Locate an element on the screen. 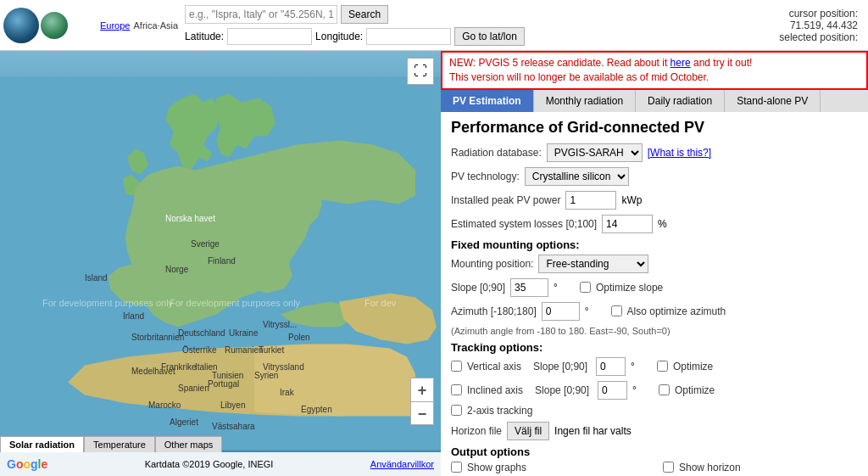 The width and height of the screenshot is (868, 476). optimize-i-label: Optimize is located at coordinates (695, 390).